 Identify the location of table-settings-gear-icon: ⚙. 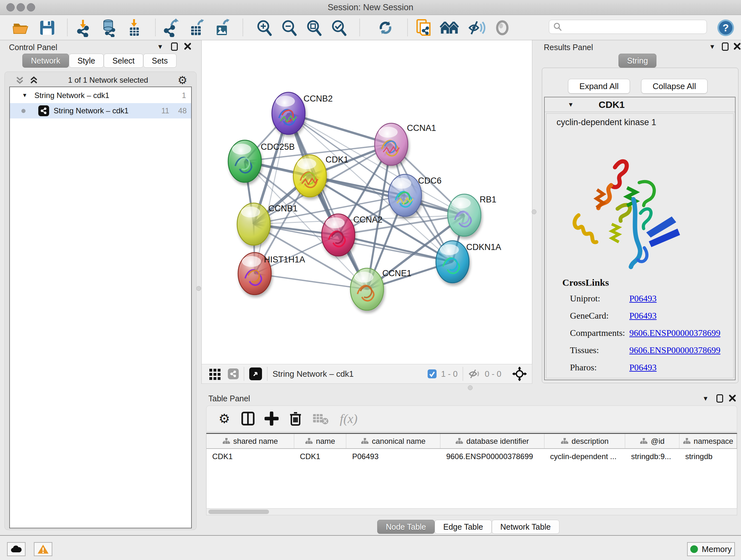
(224, 419).